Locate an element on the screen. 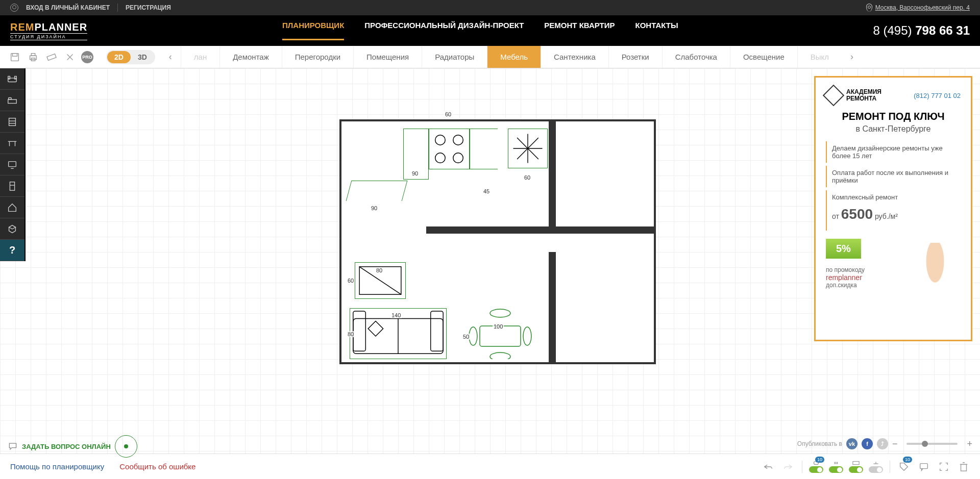 The image size is (980, 479). ad-panel: АКАДЕМИЯРЕМОНТА (812) 777 01 02 РЕМОНТ П… is located at coordinates (893, 209).